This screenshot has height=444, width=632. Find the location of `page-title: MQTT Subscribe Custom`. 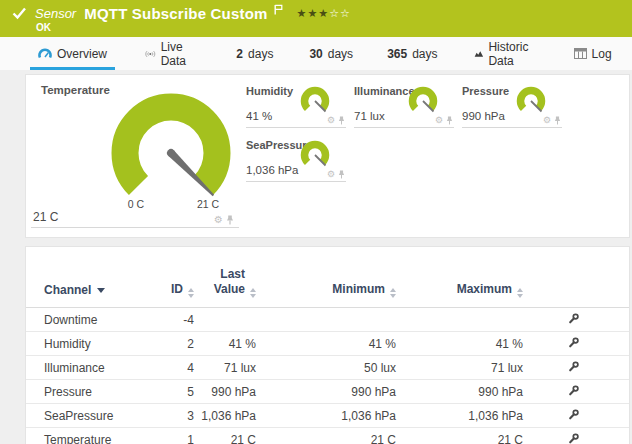

page-title: MQTT Subscribe Custom is located at coordinates (176, 14).